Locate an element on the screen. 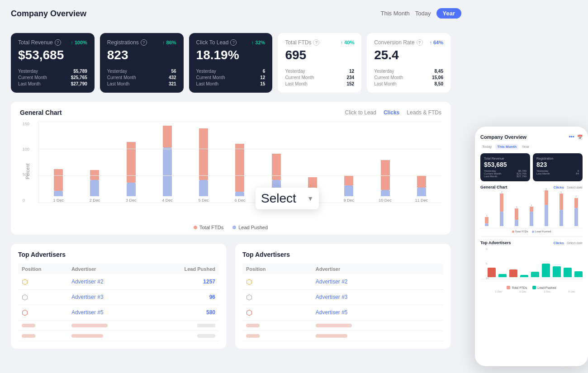  kpi-value-ftds: 695 is located at coordinates (319, 55).